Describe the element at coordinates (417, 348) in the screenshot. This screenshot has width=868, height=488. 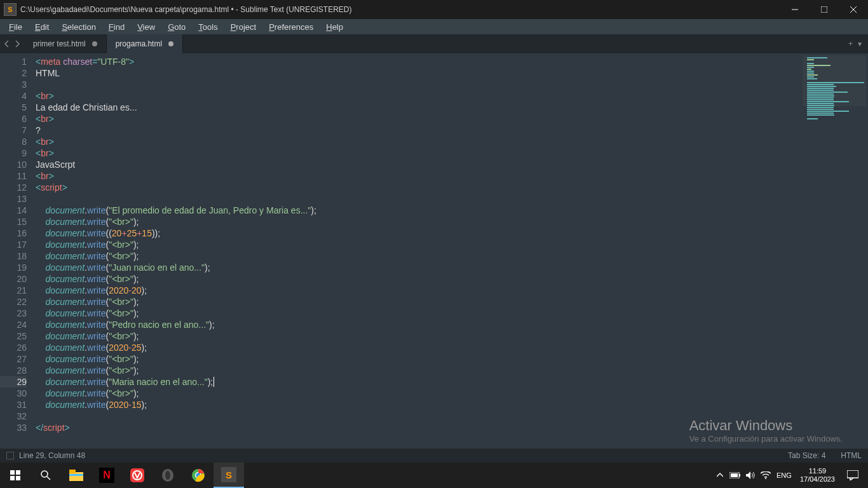
I see `code-line: document.write(2020-25);` at that location.